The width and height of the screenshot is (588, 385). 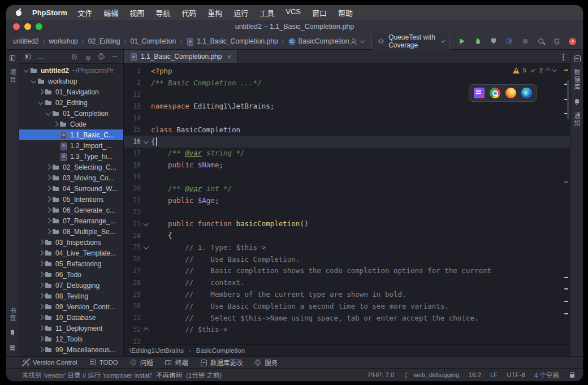 I want to click on close-window-button, so click(x=16, y=27).